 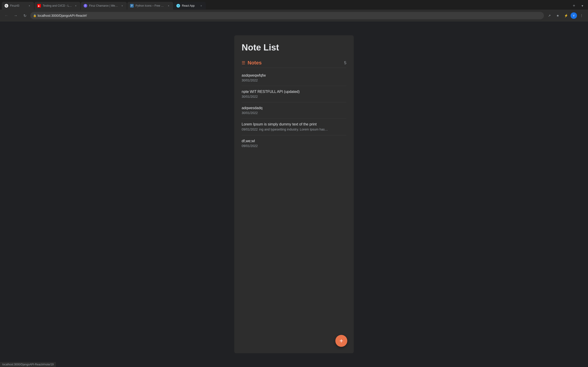 What do you see at coordinates (574, 6) in the screenshot?
I see `new-tab-button: +` at bounding box center [574, 6].